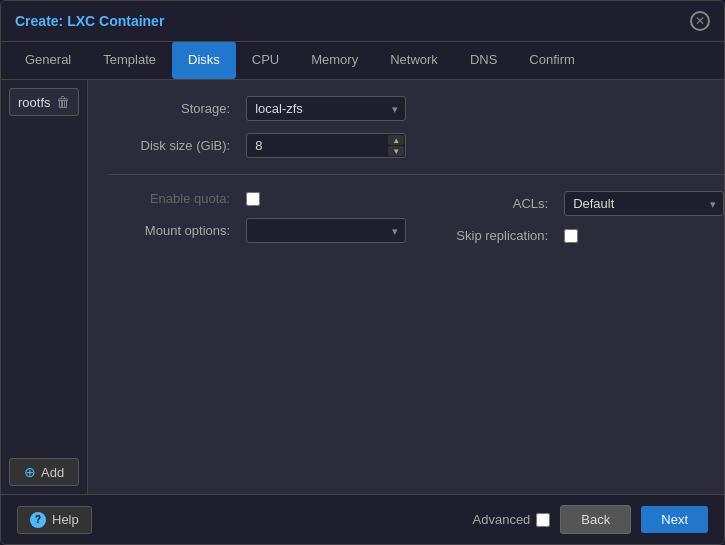  What do you see at coordinates (362, 519) in the screenshot?
I see `bottom-bar: ? Help Advanced Back Next` at bounding box center [362, 519].